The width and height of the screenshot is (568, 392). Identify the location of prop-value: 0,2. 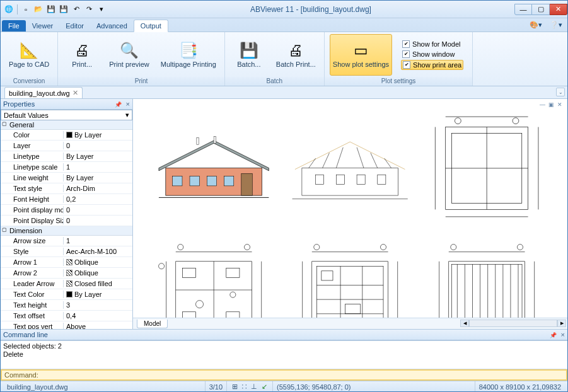
(98, 199).